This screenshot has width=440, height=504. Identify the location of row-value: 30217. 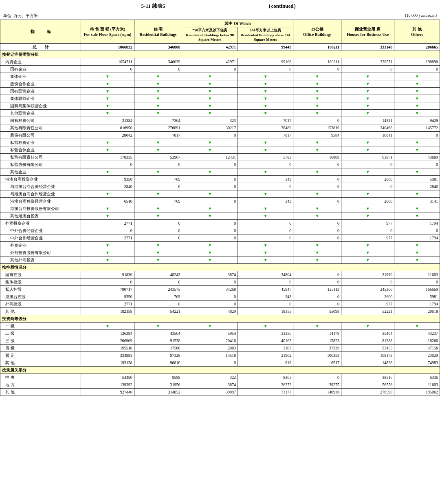
(210, 128).